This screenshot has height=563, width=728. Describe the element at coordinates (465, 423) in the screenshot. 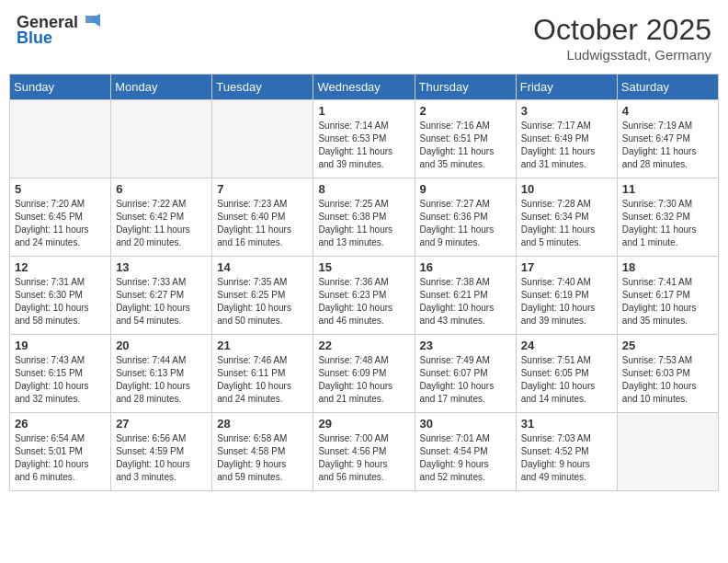

I see `day-number: 30` at that location.